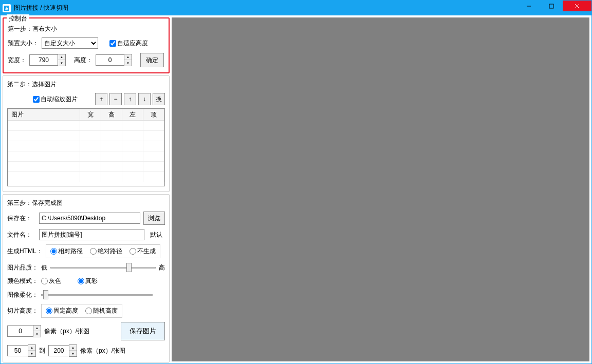  Describe the element at coordinates (86, 84) in the screenshot. I see `step2-label: 第二步：选择图片` at that location.